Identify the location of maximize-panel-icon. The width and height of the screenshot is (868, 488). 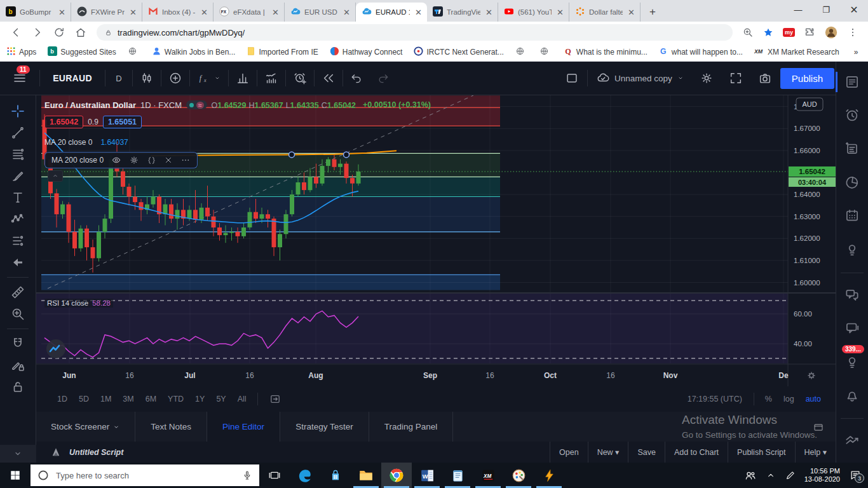
(818, 428).